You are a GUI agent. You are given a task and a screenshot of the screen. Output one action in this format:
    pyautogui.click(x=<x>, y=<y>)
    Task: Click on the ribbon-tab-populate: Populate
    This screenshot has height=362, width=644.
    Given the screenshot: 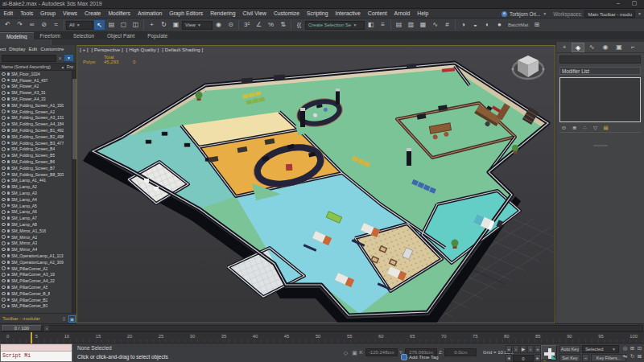 What is the action you would take?
    pyautogui.click(x=158, y=35)
    